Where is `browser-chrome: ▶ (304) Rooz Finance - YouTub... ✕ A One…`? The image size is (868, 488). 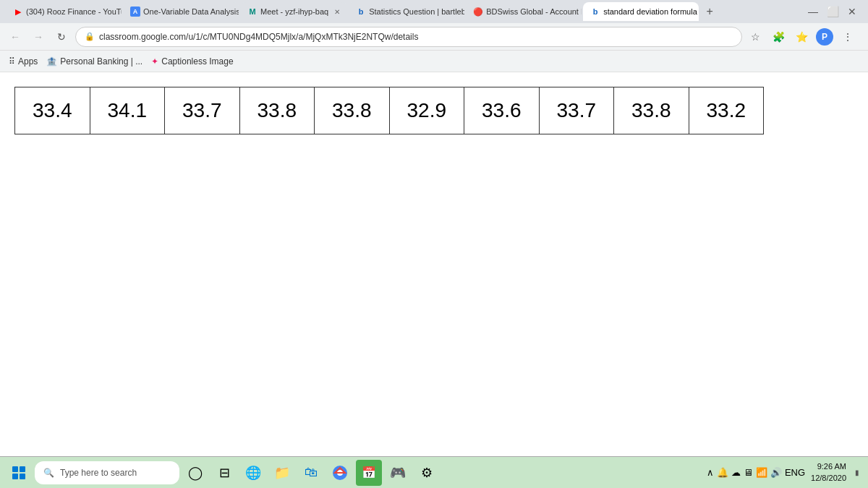
browser-chrome: ▶ (304) Rooz Finance - YouTub... ✕ A One… is located at coordinates (434, 36).